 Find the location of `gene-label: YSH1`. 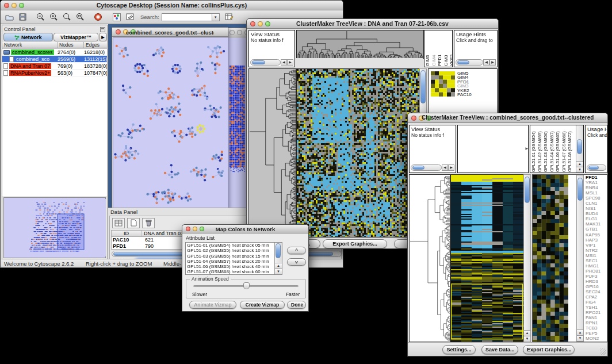

gene-label: YSH1 is located at coordinates (596, 307).